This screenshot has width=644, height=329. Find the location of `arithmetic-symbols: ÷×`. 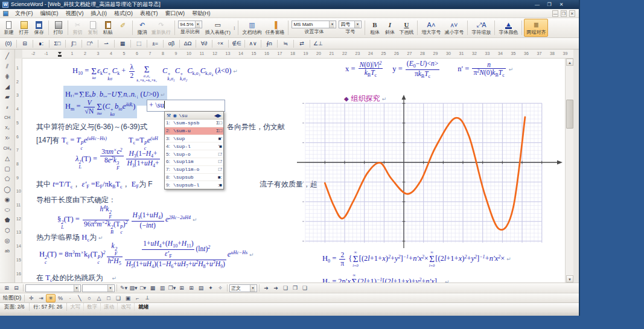

arithmetic-symbols: ÷× is located at coordinates (220, 43).